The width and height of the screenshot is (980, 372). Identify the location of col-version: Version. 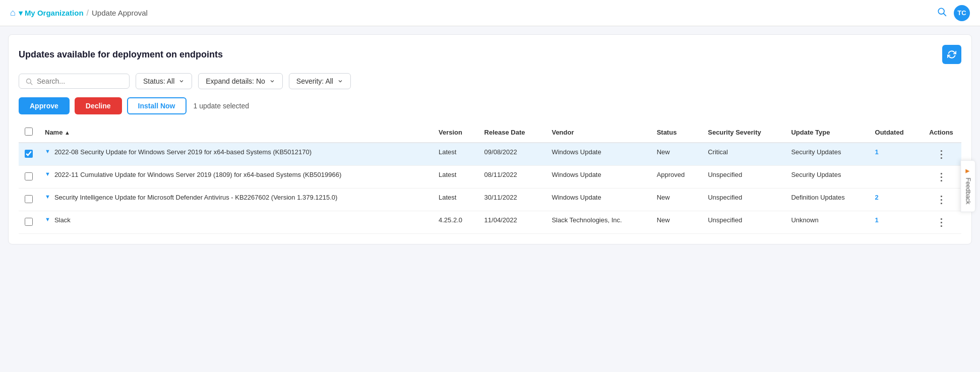
(456, 133).